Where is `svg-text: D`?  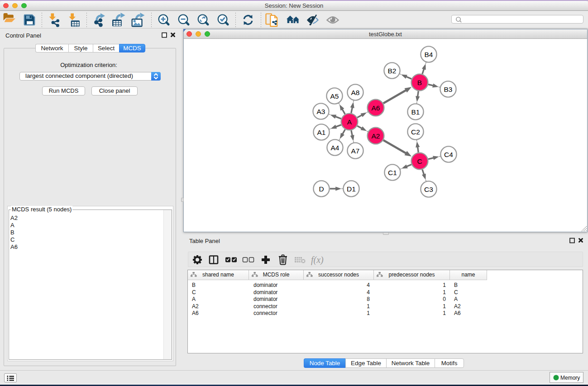
svg-text: D is located at coordinates (321, 189).